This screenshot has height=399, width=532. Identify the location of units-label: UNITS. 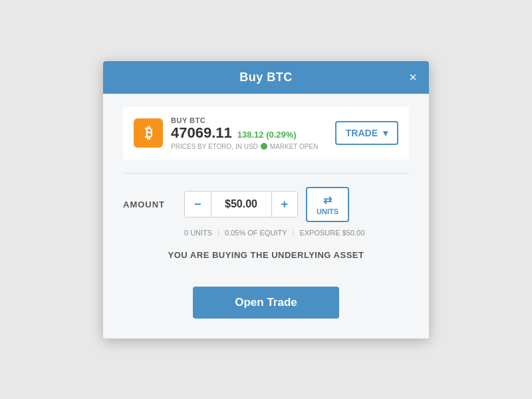
(327, 211).